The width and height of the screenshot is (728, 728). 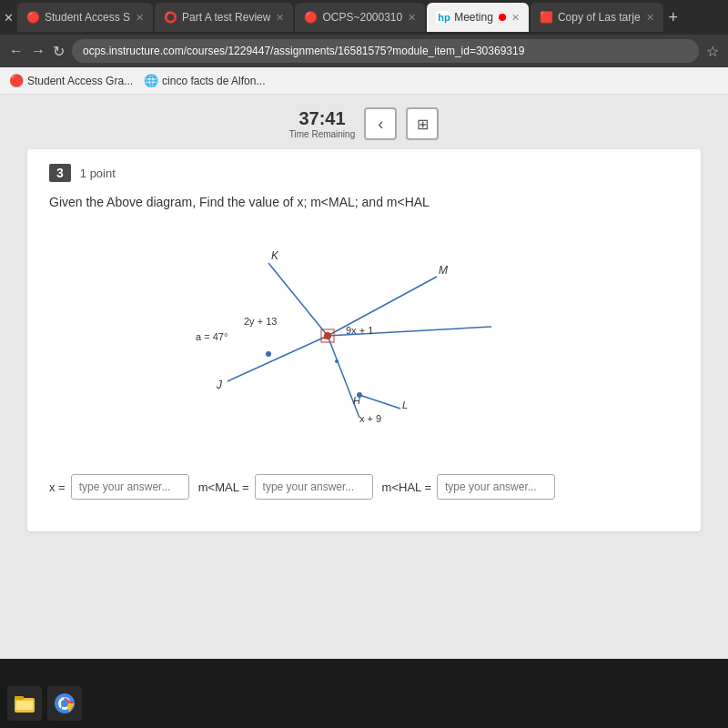 I want to click on answer-input-x, so click(x=130, y=487).